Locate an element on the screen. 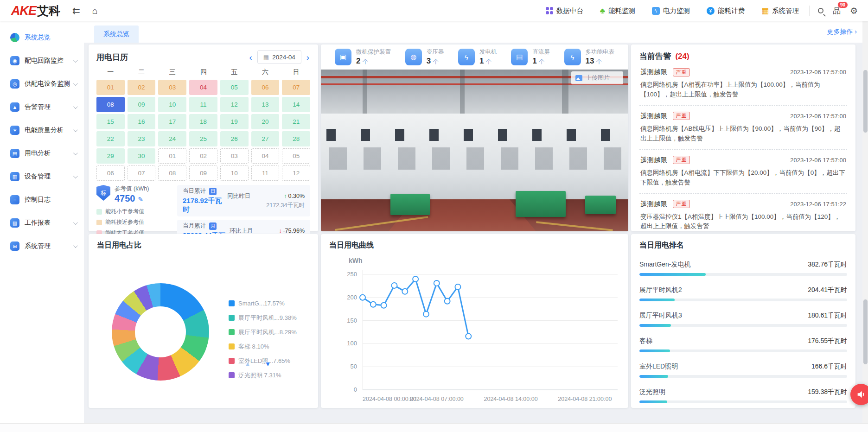 Image resolution: width=868 pixels, height=432 pixels. pie-legend-label: 展厅平时风机...8.29% is located at coordinates (268, 332).